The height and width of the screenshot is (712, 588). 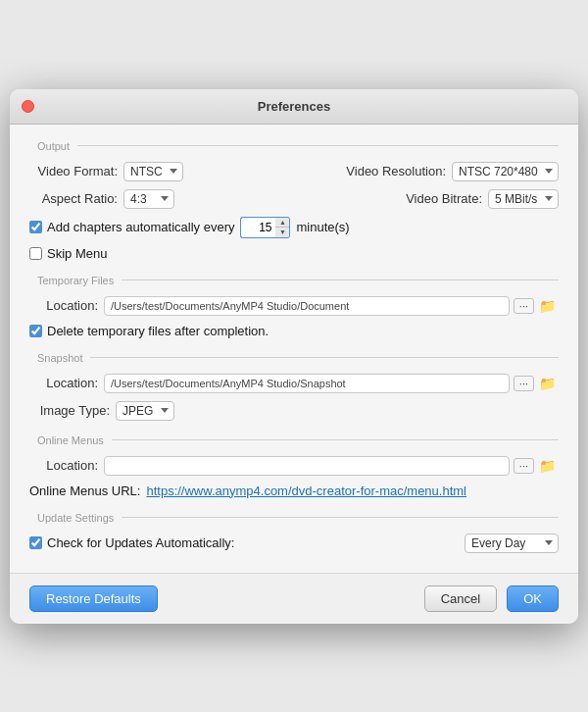 What do you see at coordinates (335, 439) in the screenshot?
I see `online-menus-divider` at bounding box center [335, 439].